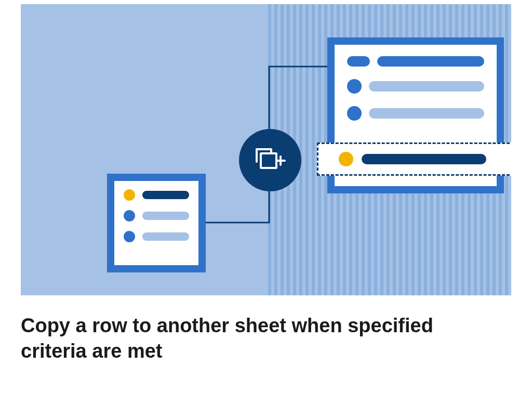  Describe the element at coordinates (229, 339) in the screenshot. I see `template-title: Copy a row to another sheet when specifi…` at that location.